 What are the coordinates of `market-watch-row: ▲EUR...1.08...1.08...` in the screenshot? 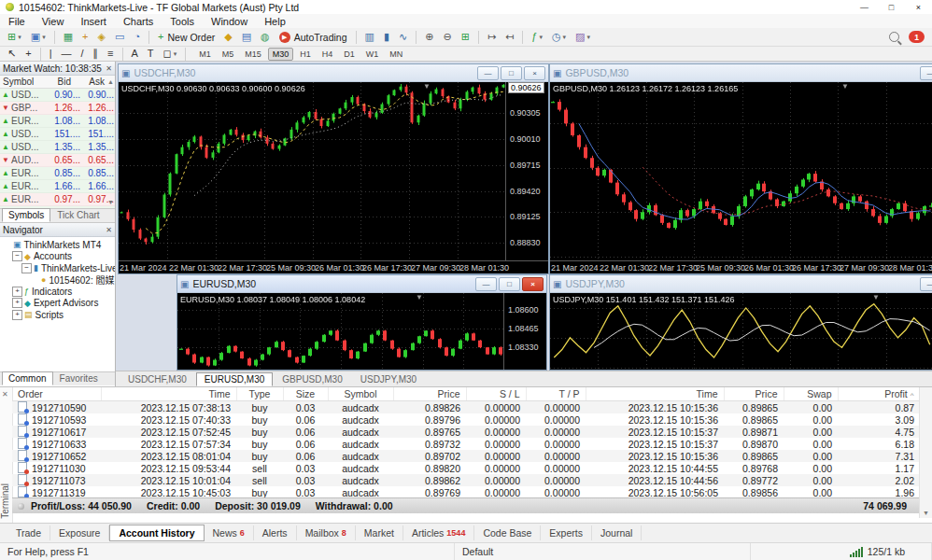 It's located at (58, 121).